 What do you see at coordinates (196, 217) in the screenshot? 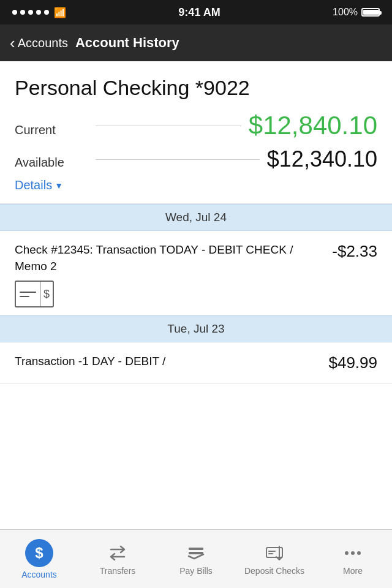
I see `section-header-wed: Wed, Jul 24` at bounding box center [196, 217].